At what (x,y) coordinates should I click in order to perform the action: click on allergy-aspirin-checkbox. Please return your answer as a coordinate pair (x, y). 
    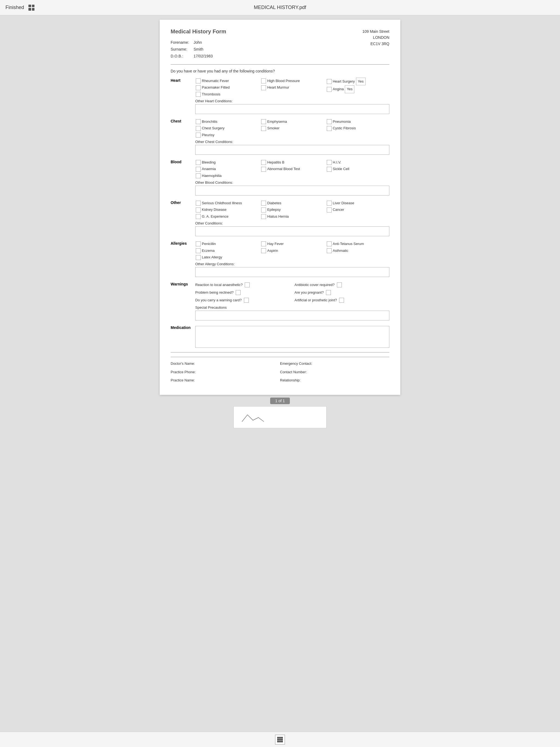
    Looking at the image, I should click on (263, 251).